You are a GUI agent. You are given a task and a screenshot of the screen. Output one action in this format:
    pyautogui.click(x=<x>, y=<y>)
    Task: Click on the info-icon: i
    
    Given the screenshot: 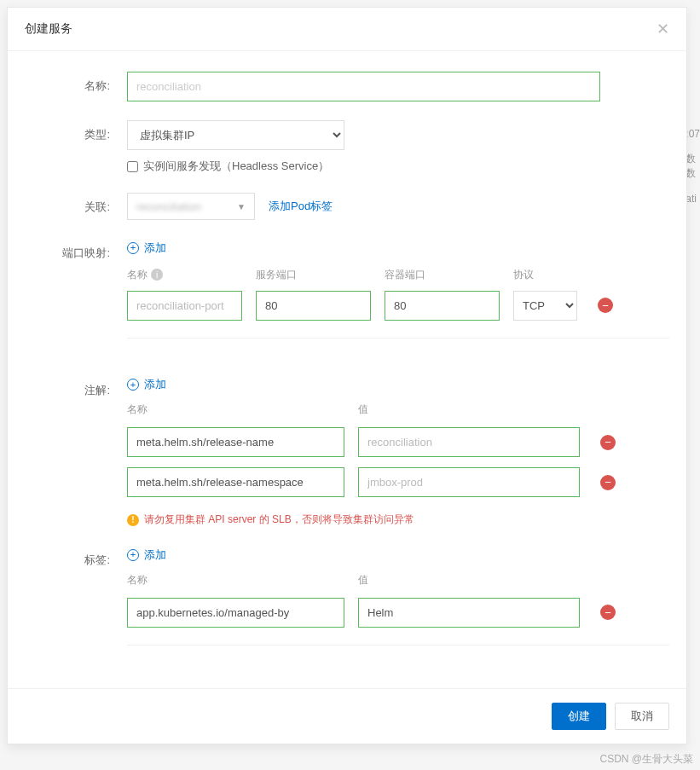 What is the action you would take?
    pyautogui.click(x=157, y=275)
    